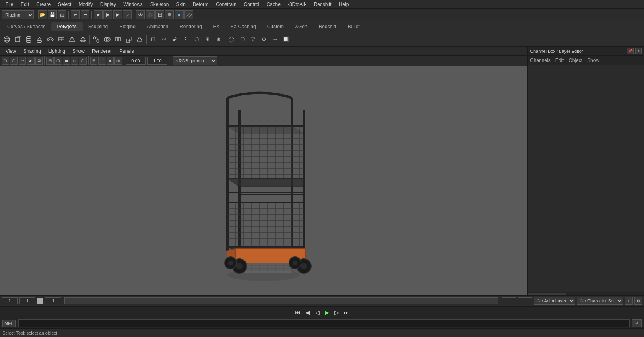 The image size is (644, 337). I want to click on menu-deform: Deform, so click(200, 4).